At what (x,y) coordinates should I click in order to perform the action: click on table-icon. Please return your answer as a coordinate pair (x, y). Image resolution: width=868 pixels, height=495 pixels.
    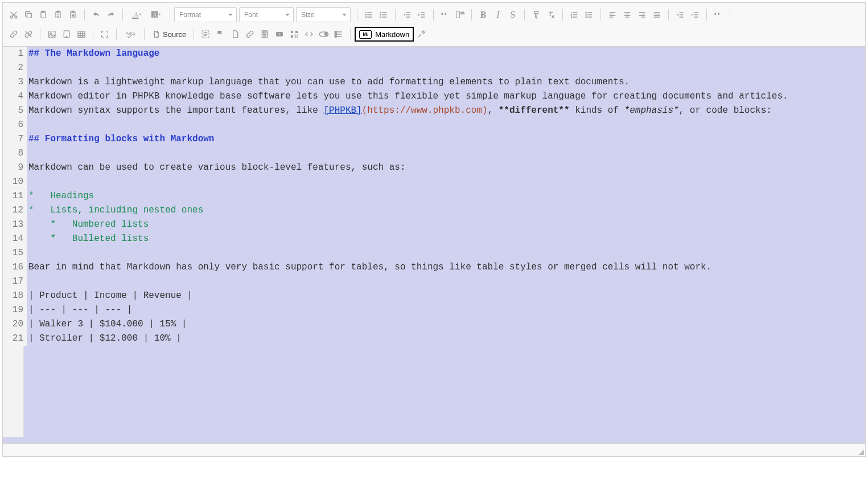
    Looking at the image, I should click on (81, 34).